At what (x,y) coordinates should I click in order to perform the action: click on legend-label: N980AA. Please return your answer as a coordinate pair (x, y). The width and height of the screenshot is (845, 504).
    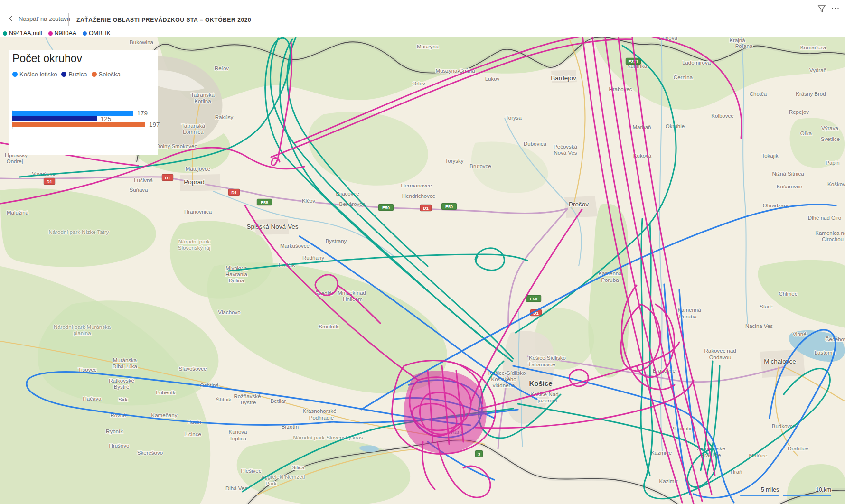
    Looking at the image, I should click on (66, 33).